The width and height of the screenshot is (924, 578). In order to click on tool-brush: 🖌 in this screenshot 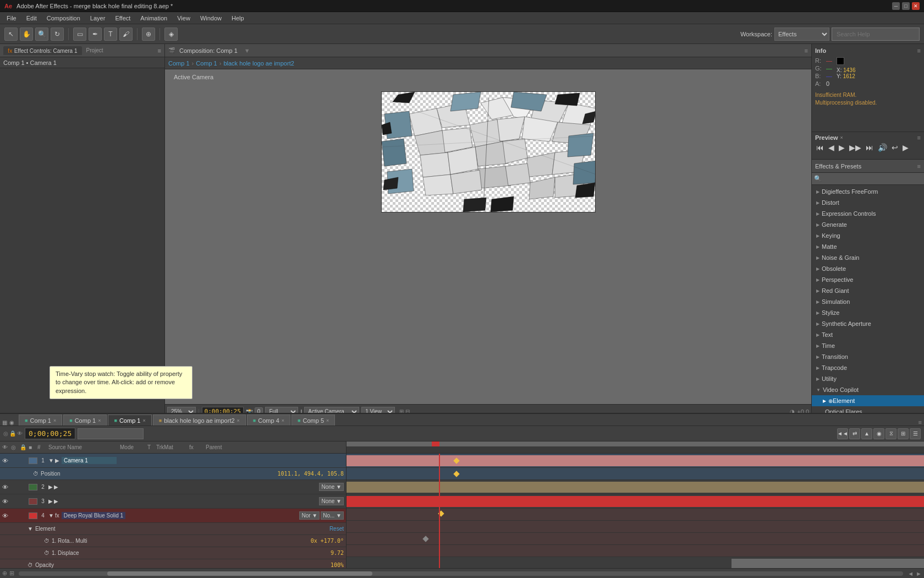, I will do `click(126, 34)`.